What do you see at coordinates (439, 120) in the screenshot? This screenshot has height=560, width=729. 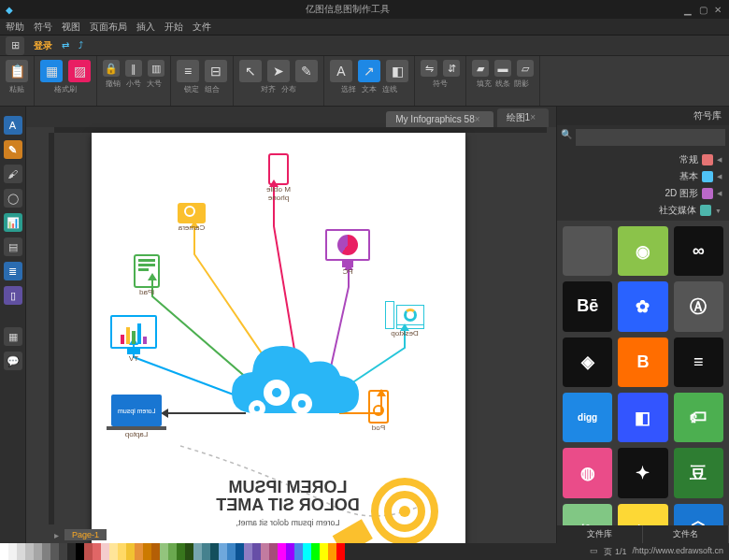 I see `tab-infographics: ×My Infographics 58` at bounding box center [439, 120].